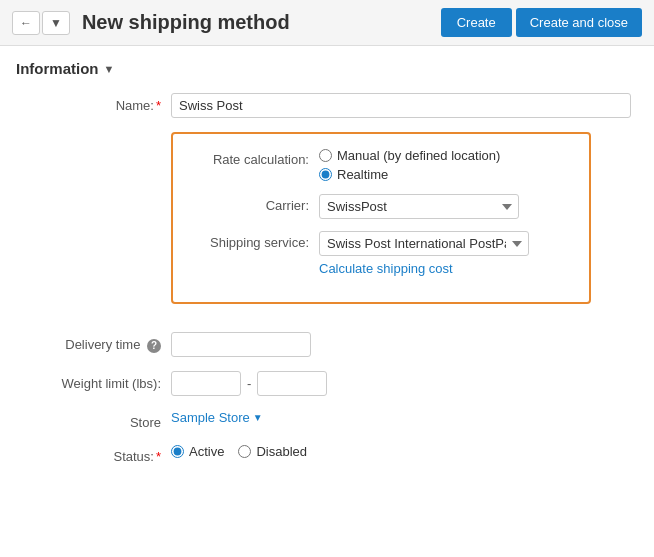  I want to click on create-button: Create, so click(476, 22).